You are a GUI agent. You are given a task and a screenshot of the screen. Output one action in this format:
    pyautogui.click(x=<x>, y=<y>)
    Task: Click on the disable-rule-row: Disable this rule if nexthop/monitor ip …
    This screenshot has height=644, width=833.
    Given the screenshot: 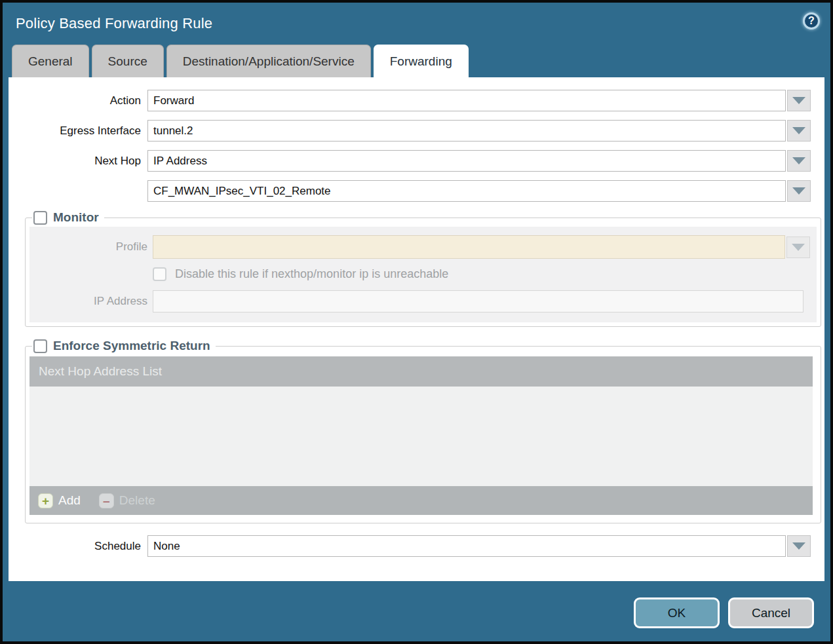 What is the action you would take?
    pyautogui.click(x=481, y=274)
    